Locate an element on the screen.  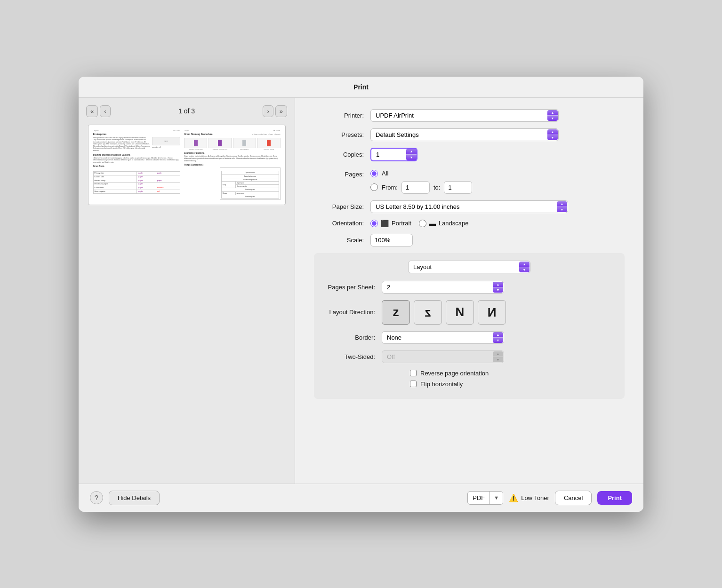
pages-control: All From: to: is located at coordinates (497, 182).